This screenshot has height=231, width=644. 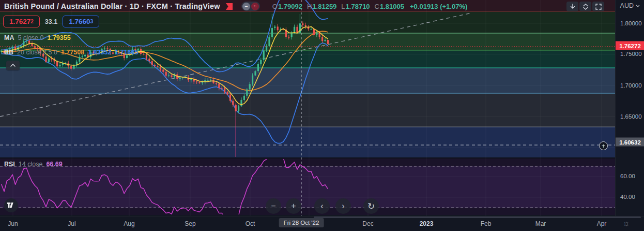 What do you see at coordinates (343, 6) in the screenshot?
I see `low-label: L` at bounding box center [343, 6].